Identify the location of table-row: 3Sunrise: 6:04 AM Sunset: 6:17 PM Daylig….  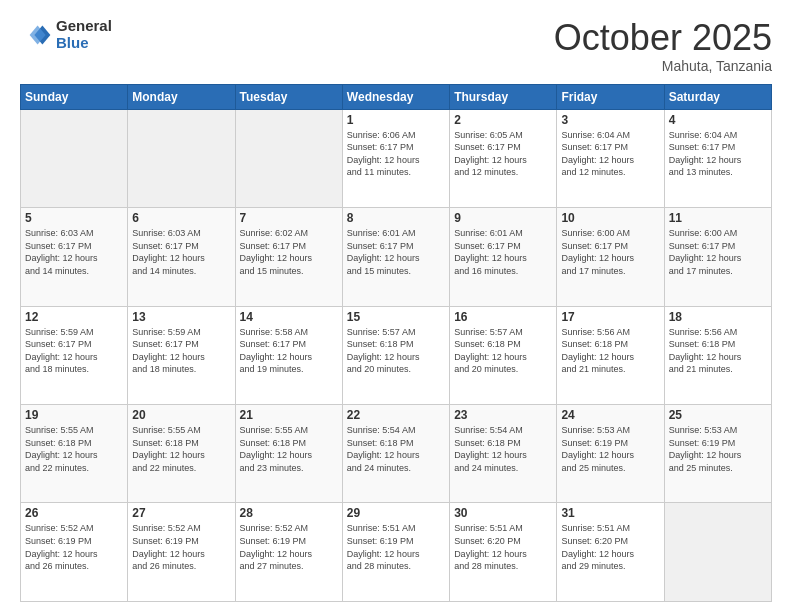
(610, 158).